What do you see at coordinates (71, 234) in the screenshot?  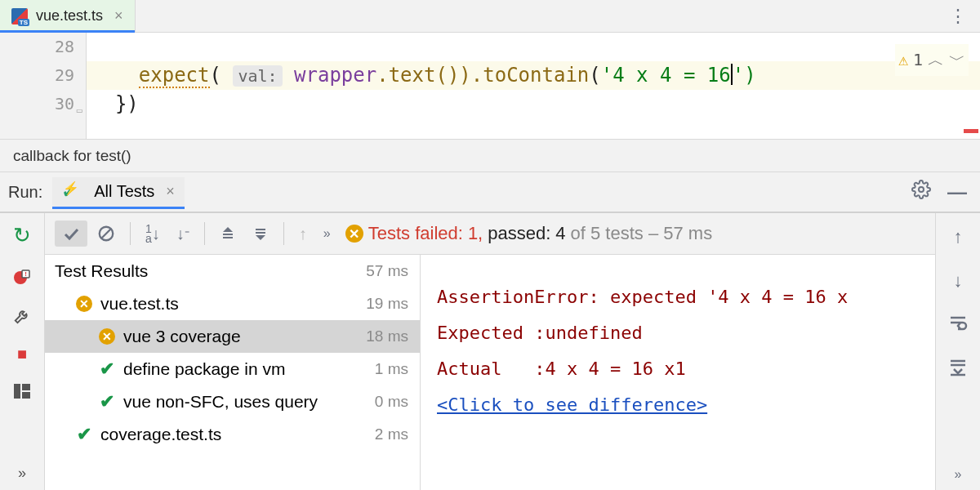 I see `show-passed-icon` at bounding box center [71, 234].